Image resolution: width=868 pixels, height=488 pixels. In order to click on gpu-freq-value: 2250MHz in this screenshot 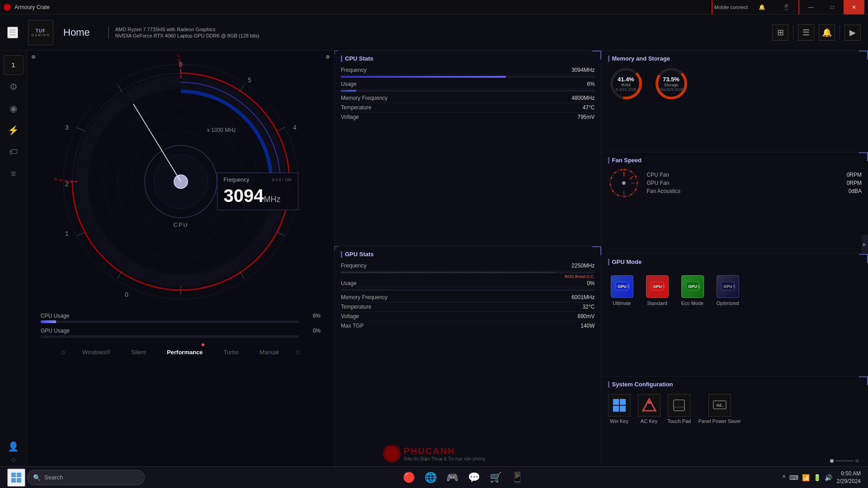, I will do `click(583, 266)`.